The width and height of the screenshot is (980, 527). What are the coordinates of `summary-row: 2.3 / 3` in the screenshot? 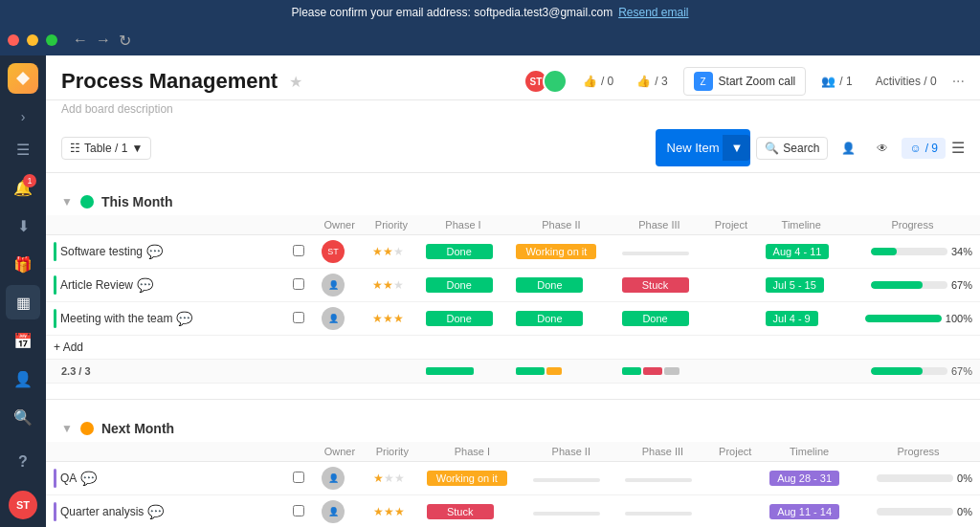 It's located at (513, 371).